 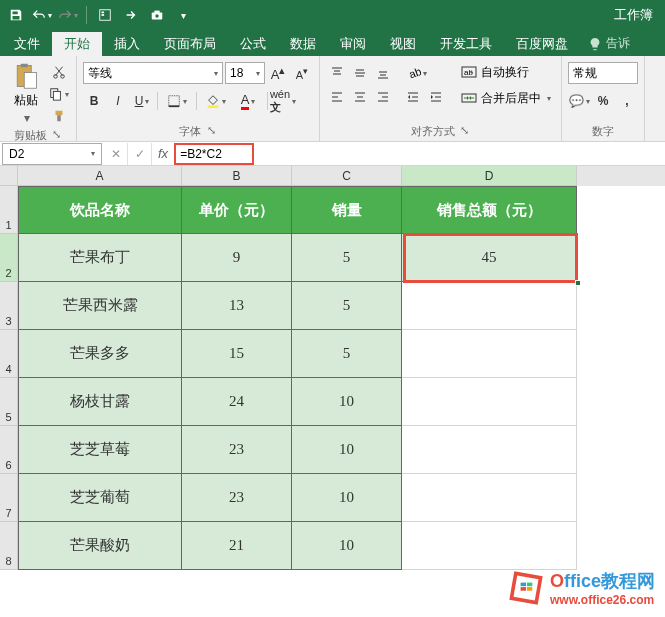 What do you see at coordinates (26, 92) in the screenshot?
I see `paste-button: 粘贴 ▾` at bounding box center [26, 92].